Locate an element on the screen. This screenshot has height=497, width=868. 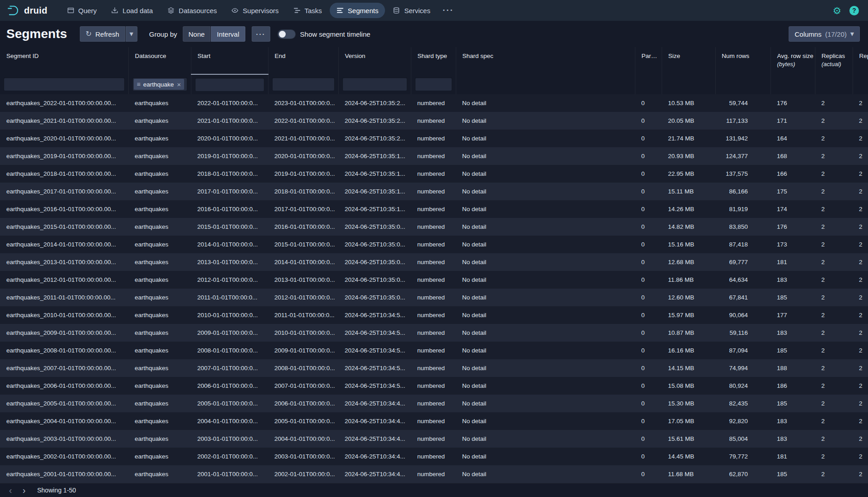
remove-filter-icon: × is located at coordinates (179, 84).